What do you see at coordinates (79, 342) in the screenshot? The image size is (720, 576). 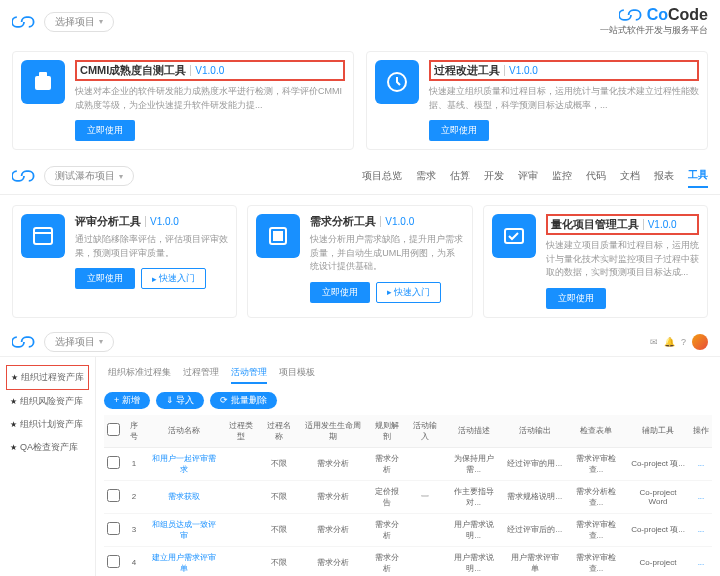 I see `project-dropdown-3: 选择项目▾` at bounding box center [79, 342].